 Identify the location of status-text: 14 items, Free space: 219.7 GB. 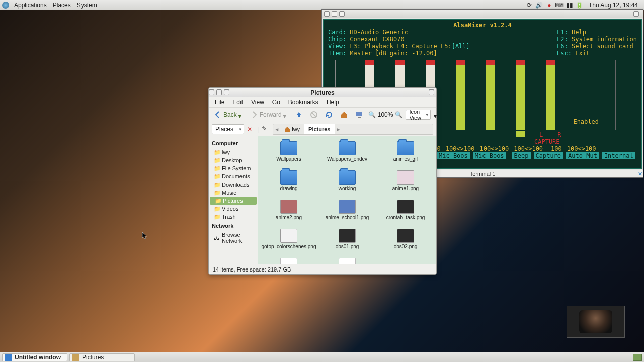
(252, 269).